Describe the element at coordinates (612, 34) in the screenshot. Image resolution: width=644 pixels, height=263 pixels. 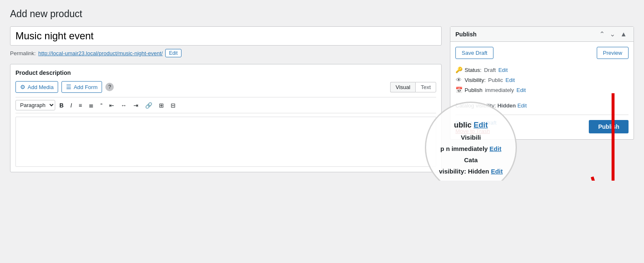
I see `collapse-down-button: ⌄` at that location.